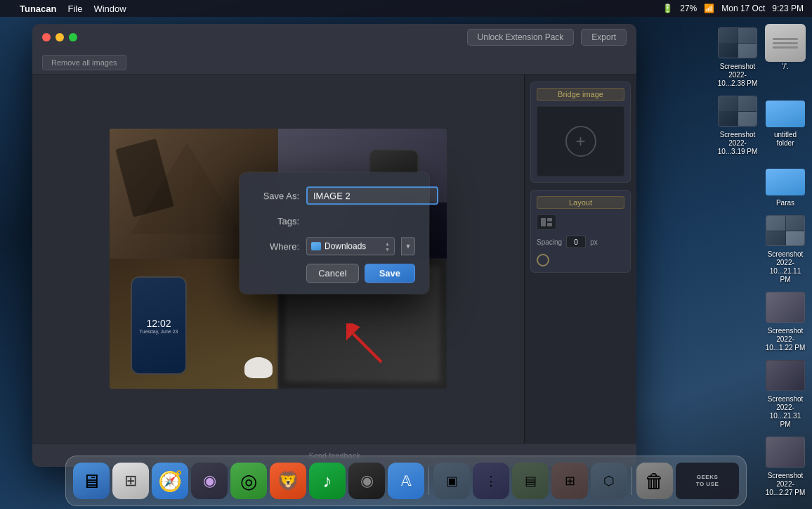 This screenshot has height=509, width=812. I want to click on desktop-icon-screenshot6: Screenshot2022-10...2.27 PM, so click(785, 465).